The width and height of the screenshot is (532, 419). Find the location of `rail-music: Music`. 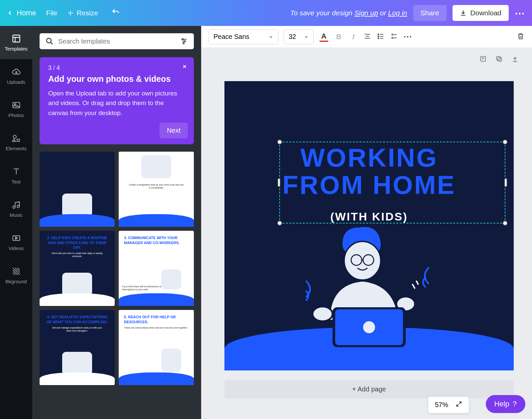

rail-music: Music is located at coordinates (16, 209).